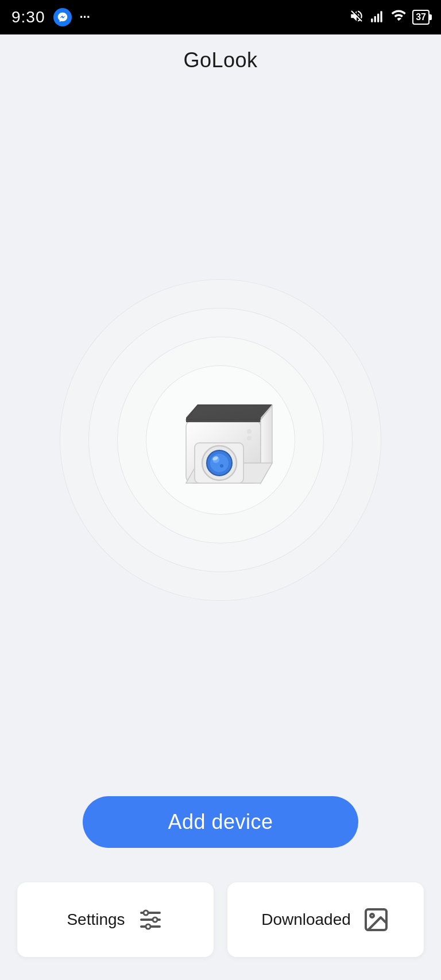 Image resolution: width=441 pixels, height=980 pixels. What do you see at coordinates (85, 17) in the screenshot?
I see `more-icon: ···` at bounding box center [85, 17].